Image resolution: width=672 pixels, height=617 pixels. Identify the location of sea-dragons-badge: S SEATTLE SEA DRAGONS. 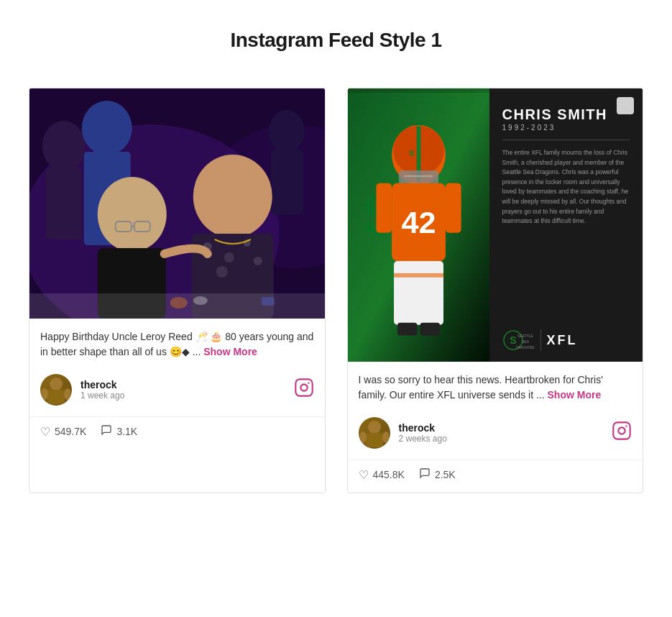
(519, 340).